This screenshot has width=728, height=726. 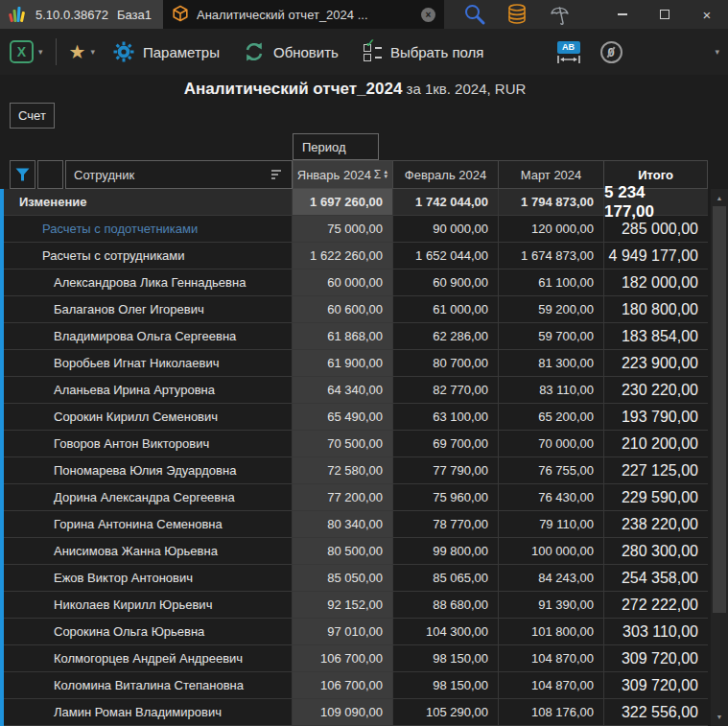 What do you see at coordinates (552, 228) in the screenshot?
I see `value-cell: 120 000,00` at bounding box center [552, 228].